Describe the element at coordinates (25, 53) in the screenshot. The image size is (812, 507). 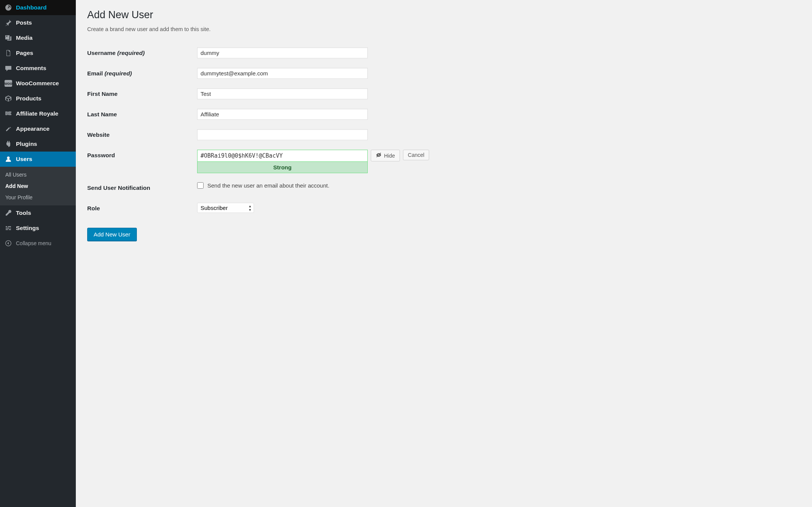
I see `sidebar-item-label: Pages` at that location.